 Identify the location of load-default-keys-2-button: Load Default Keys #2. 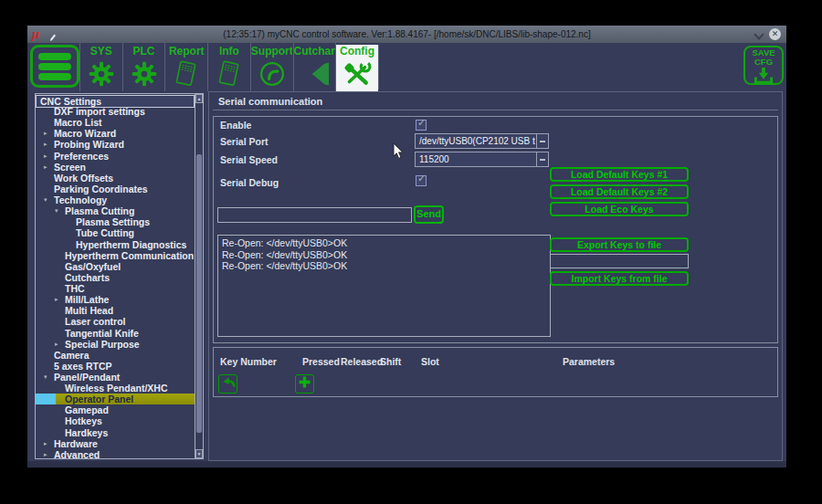
(619, 192).